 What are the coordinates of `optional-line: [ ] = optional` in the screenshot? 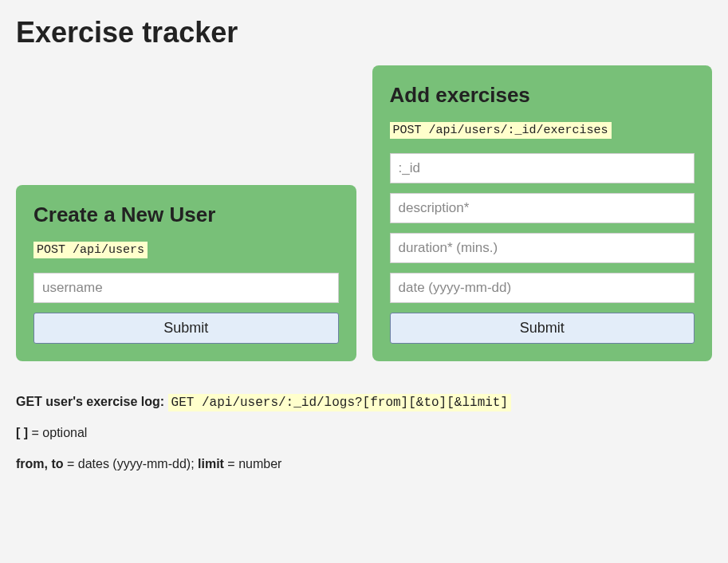 It's located at (364, 433).